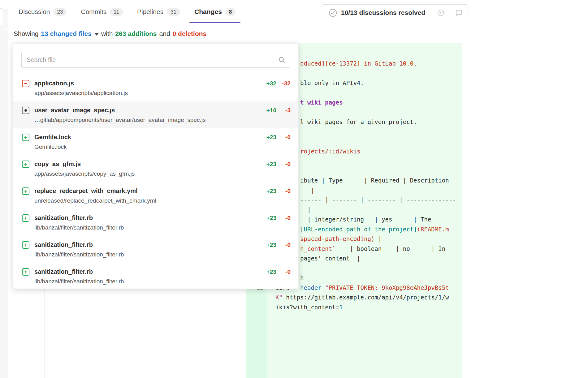 This screenshot has width=588, height=378. Describe the element at coordinates (150, 12) in the screenshot. I see `tab-label: Pipelines` at that location.